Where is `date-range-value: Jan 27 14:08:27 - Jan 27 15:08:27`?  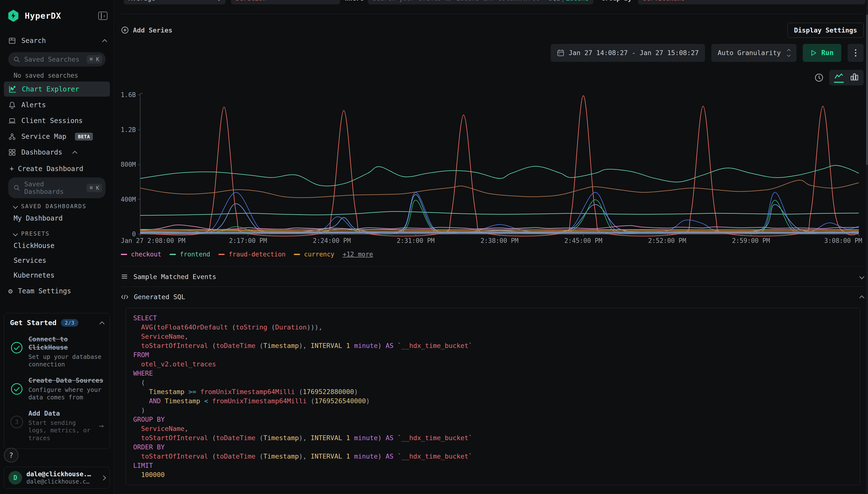
date-range-value: Jan 27 14:08:27 - Jan 27 15:08:27 is located at coordinates (634, 53).